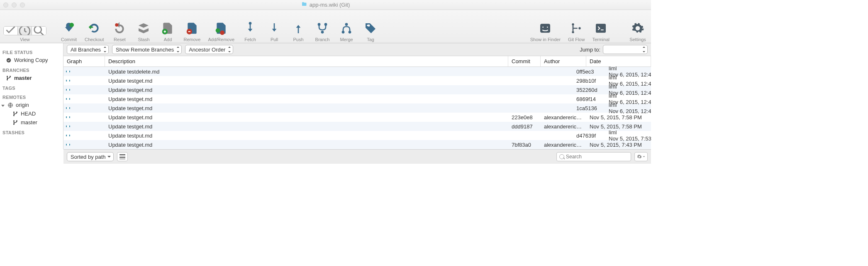 This screenshot has width=868, height=266. I want to click on view-segment: View, so click(25, 34).